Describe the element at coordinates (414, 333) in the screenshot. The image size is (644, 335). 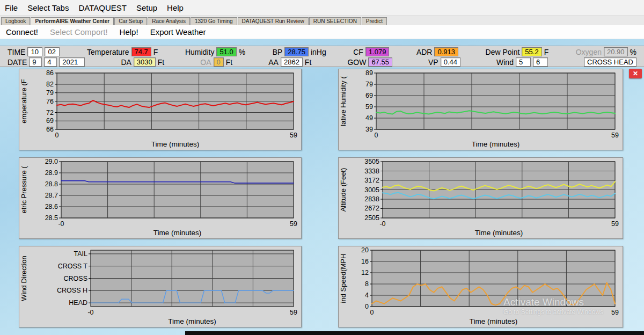
I see `taskbar-strip` at that location.